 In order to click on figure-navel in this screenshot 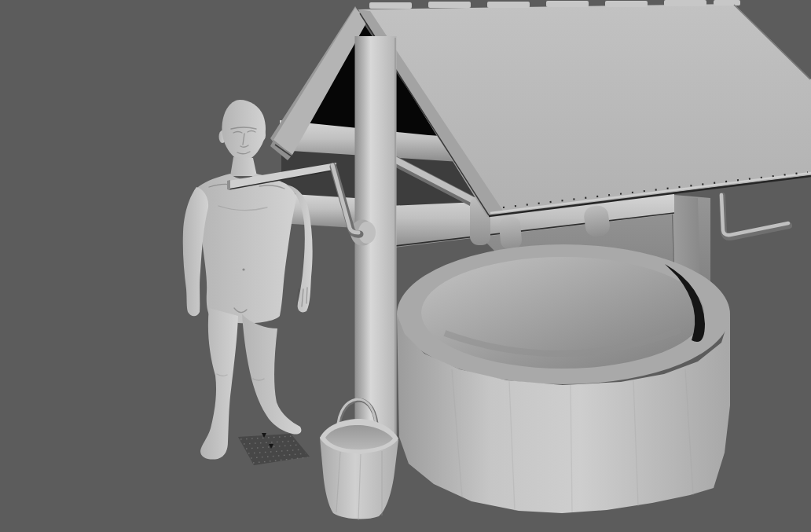, I will do `click(244, 269)`.